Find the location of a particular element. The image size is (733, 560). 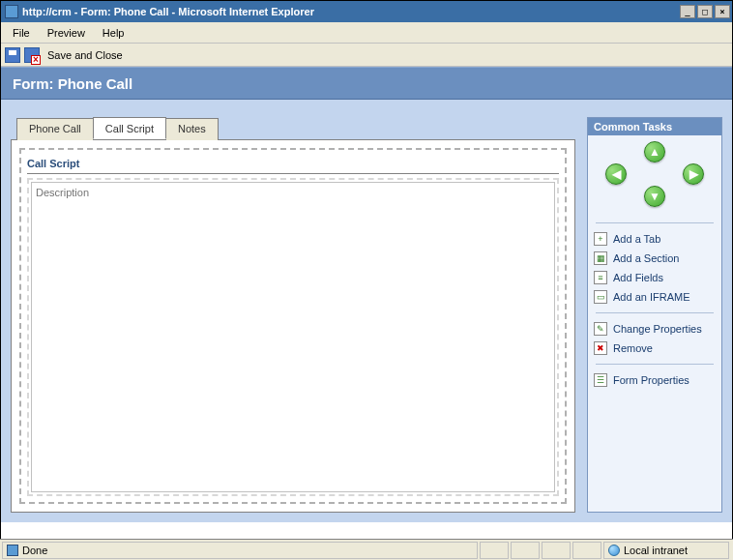

tab-phone-call: Phone Call is located at coordinates (55, 130).